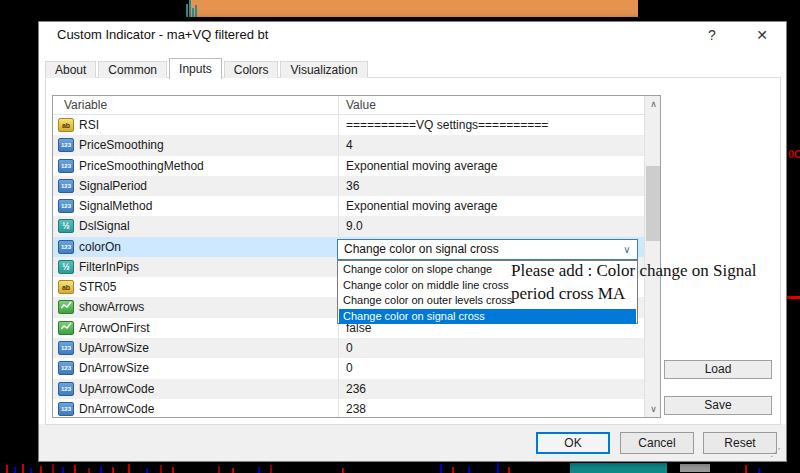  Describe the element at coordinates (252, 70) in the screenshot. I see `tab-colors: Colors` at that location.